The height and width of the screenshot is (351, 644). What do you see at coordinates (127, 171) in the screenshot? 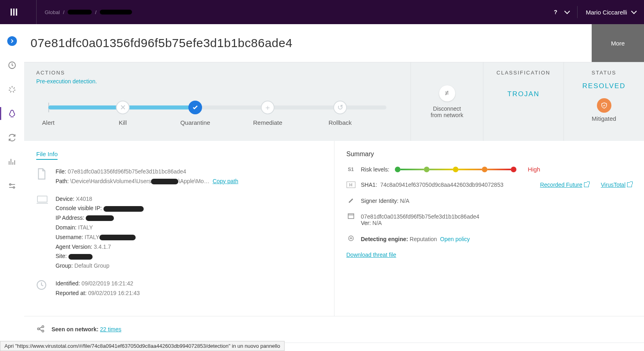
I see `file-name: 07e81dfc0a01356fd96f5b75efe3d1b1bc86ade4` at bounding box center [127, 171].